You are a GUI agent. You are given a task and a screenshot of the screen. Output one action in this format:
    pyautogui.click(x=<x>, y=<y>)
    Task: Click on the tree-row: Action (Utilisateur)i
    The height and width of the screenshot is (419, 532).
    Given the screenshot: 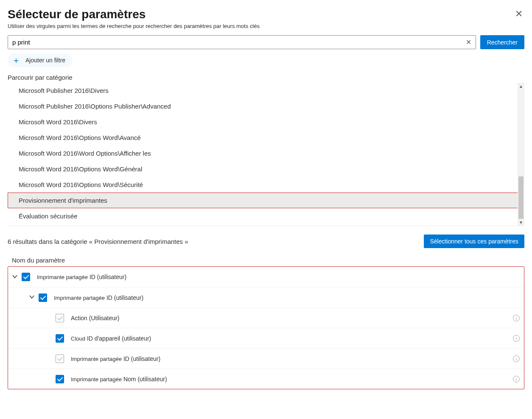 What is the action you would take?
    pyautogui.click(x=266, y=318)
    